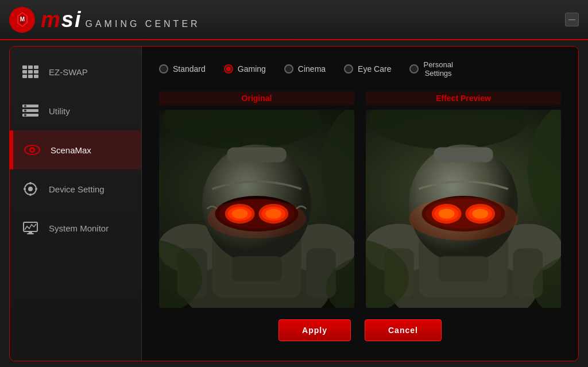  I want to click on radio-personal-settings, so click(414, 69).